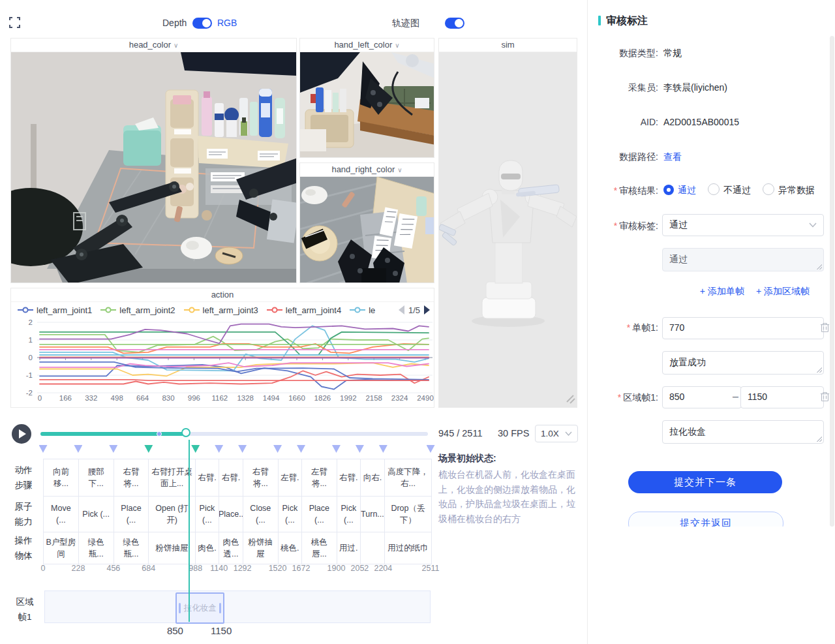  Describe the element at coordinates (701, 122) in the screenshot. I see `aid-value: A2D0015AB00015` at that location.